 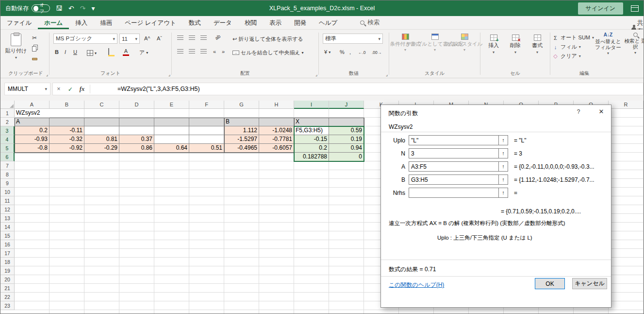 I want to click on row-header-22: 22, so click(x=8, y=297).